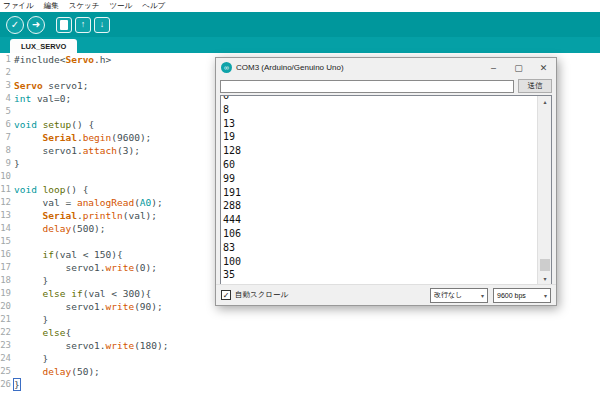  I want to click on arrow-right-icon: ➜, so click(36, 25).